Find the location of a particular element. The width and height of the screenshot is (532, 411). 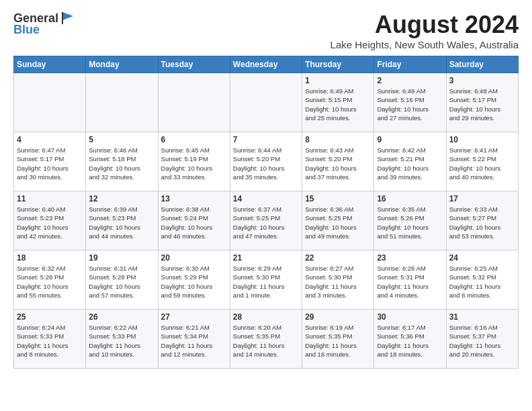

day-info: Sunrise: 6:17 AM Sunset: 5:36 PM Dayligh… is located at coordinates (410, 341).